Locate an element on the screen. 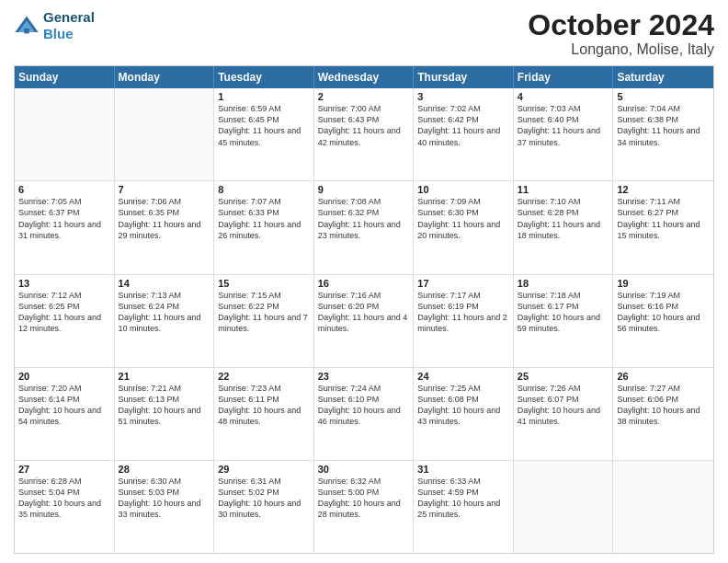  day-number: 8 is located at coordinates (264, 190).